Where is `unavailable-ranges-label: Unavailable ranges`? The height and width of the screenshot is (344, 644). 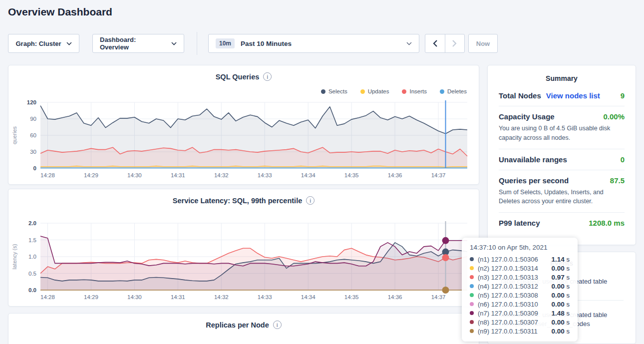 unavailable-ranges-label: Unavailable ranges is located at coordinates (533, 160).